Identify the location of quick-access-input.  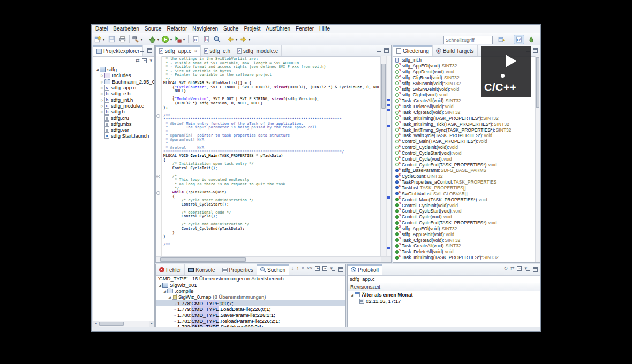
(468, 40).